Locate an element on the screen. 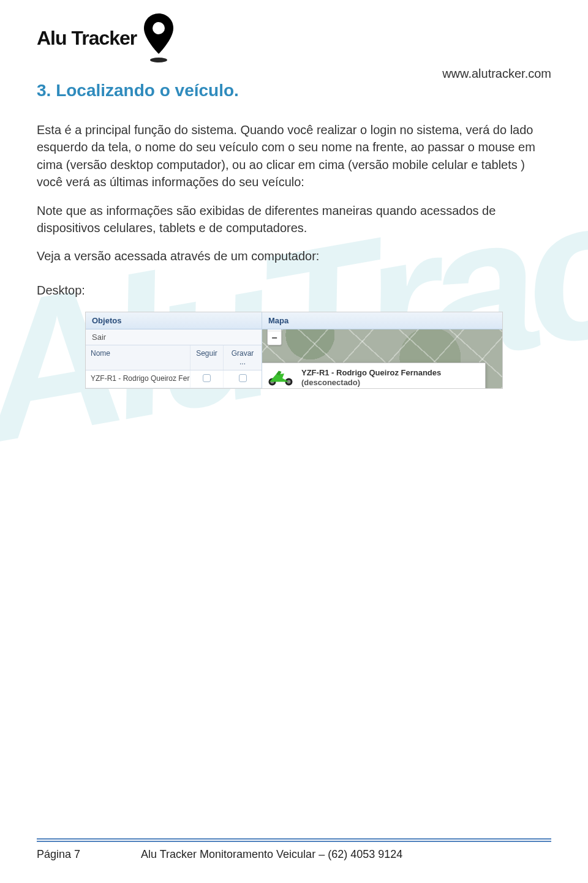  paragraph-2: Note que as informações são exibidas de … is located at coordinates (294, 219).